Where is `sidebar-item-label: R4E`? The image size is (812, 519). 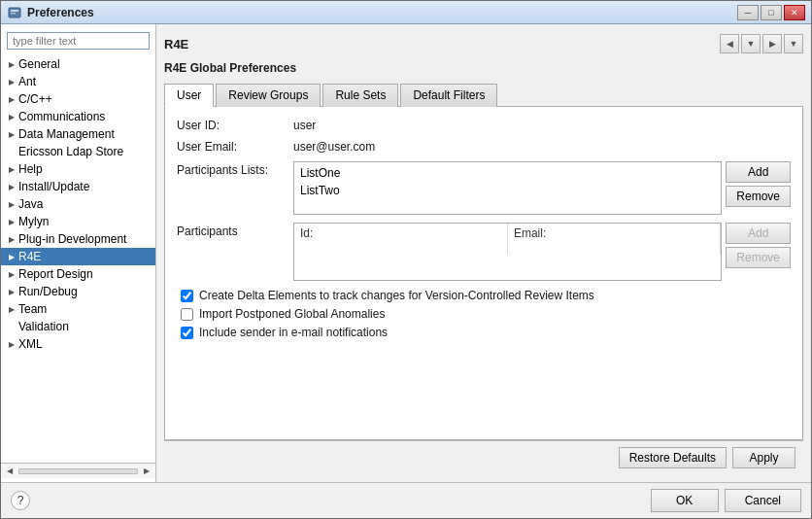 sidebar-item-label: R4E is located at coordinates (85, 257).